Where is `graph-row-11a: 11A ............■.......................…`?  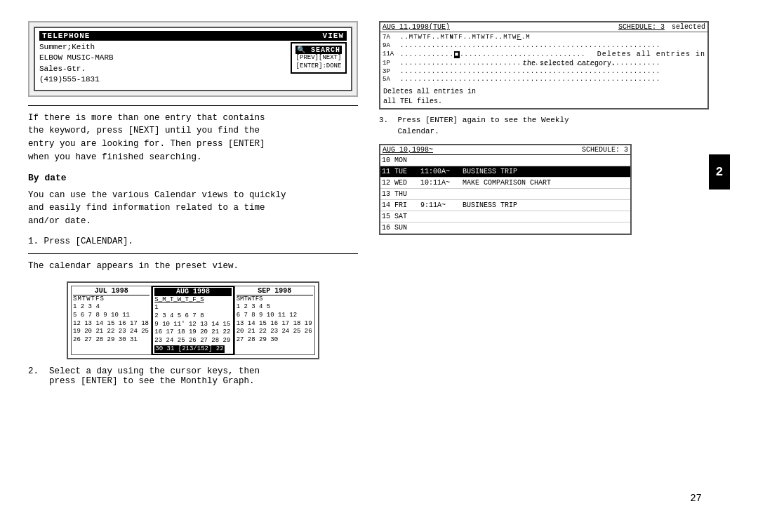
graph-row-11a: 11A ............■.......................… is located at coordinates (544, 55).